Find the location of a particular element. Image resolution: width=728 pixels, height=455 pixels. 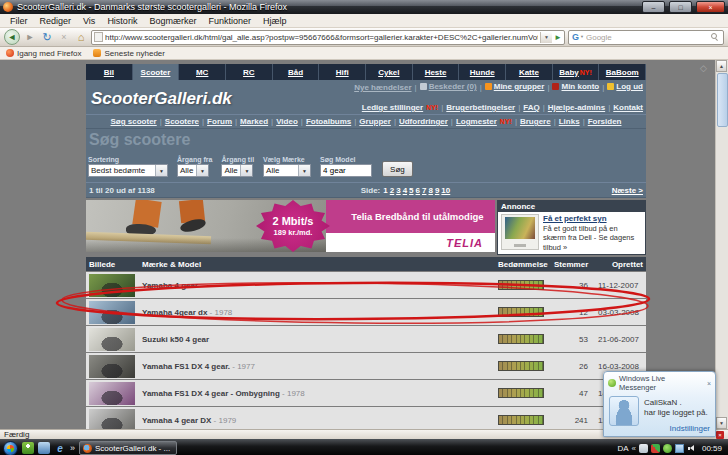

nav-link-7: Udfordringer is located at coordinates (424, 122).